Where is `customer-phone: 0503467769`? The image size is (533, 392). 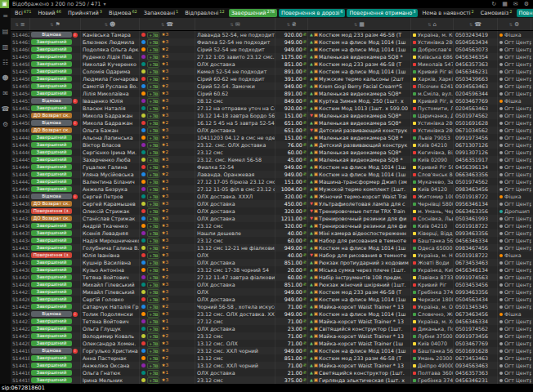 customer-phone: 0503467769 is located at coordinates (476, 343).